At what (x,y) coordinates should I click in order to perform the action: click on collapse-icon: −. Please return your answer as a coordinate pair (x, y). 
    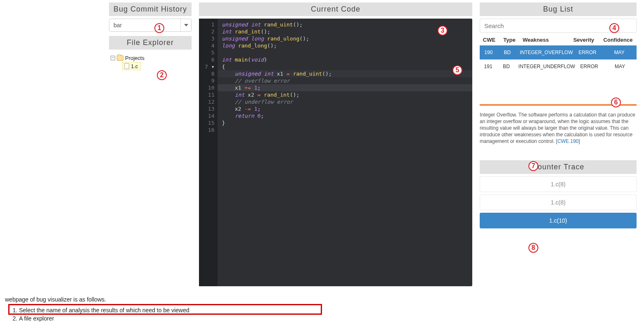
    Looking at the image, I should click on (113, 58).